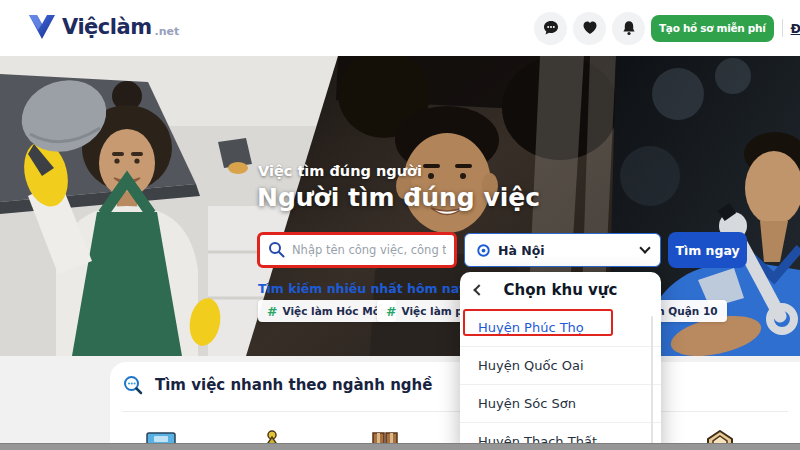  What do you see at coordinates (400, 446) in the screenshot?
I see `bottom-bar` at bounding box center [400, 446].